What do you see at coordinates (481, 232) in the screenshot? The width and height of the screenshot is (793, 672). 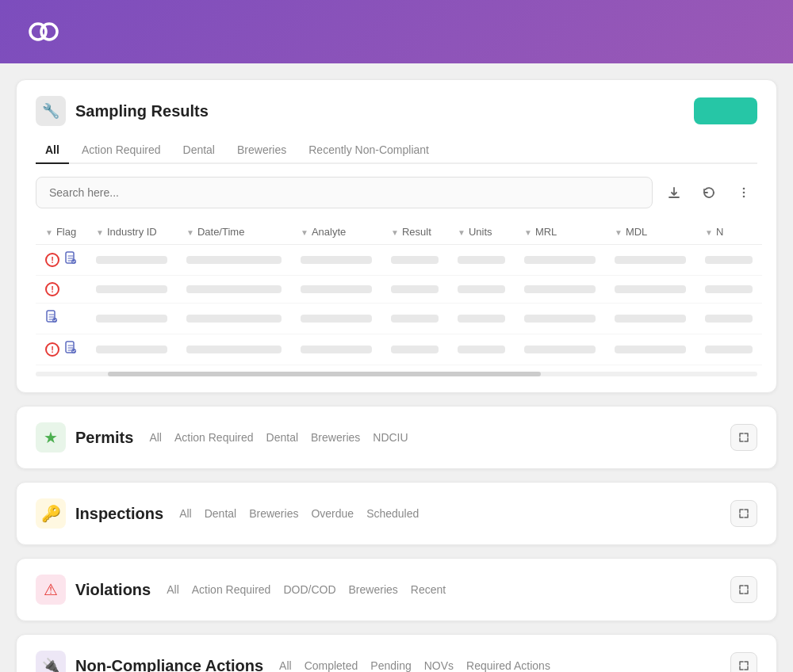 I see `col-units: ▼Units` at bounding box center [481, 232].